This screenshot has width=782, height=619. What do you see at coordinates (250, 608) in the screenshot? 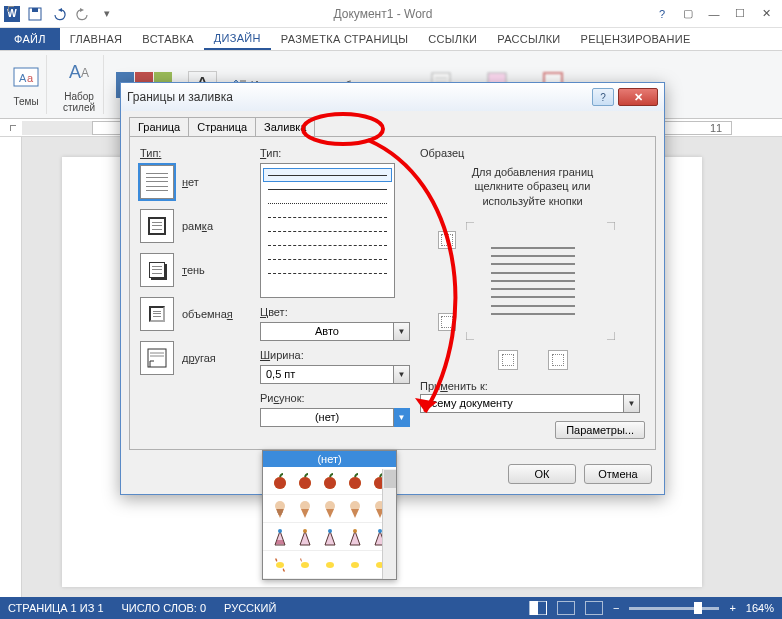
I see `language-indicator: РУССКИЙ` at bounding box center [250, 608].